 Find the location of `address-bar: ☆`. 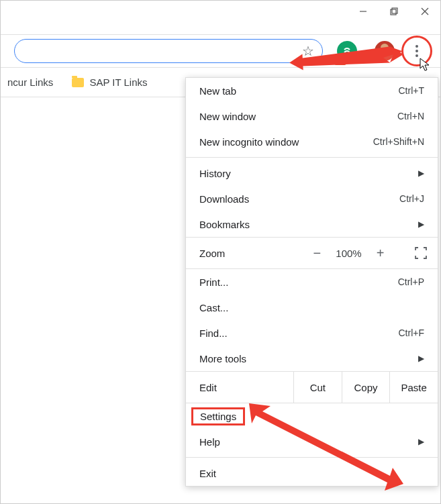

address-bar: ☆ is located at coordinates (168, 51).